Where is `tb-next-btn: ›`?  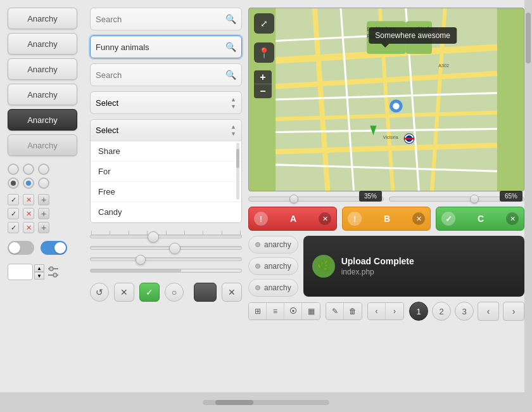
tb-next-btn: › is located at coordinates (395, 311).